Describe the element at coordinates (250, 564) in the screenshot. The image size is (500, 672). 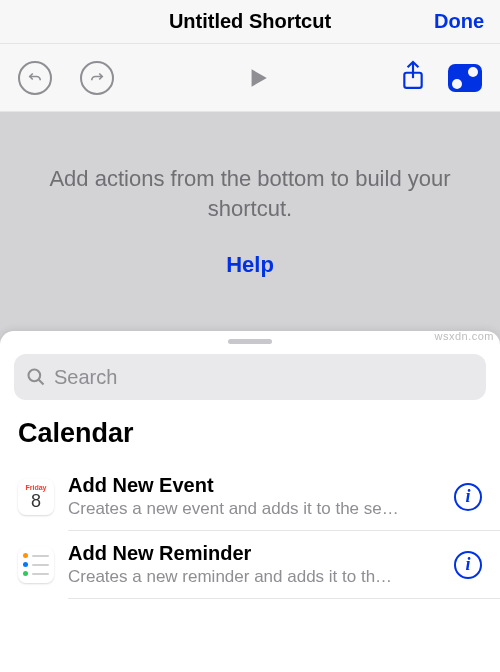
I see `action-add-new-reminder: Add New Reminder Creates a new reminder …` at that location.